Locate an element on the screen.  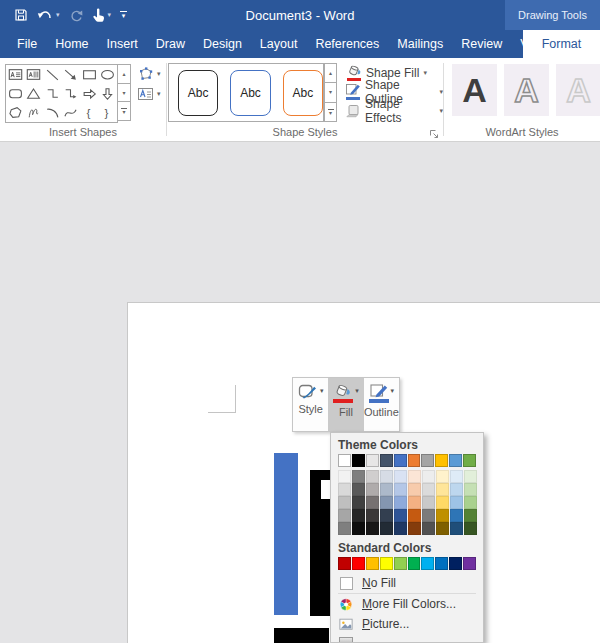
menu-item-more-fill-colors: More Fill Colors... is located at coordinates (407, 604).